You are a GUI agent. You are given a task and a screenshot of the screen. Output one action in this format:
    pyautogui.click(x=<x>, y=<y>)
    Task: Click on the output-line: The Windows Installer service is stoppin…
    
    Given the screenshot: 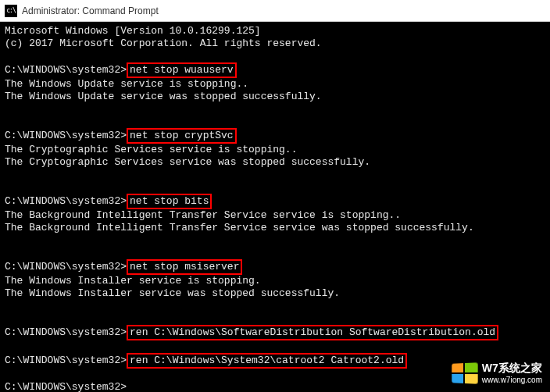 What is the action you would take?
    pyautogui.click(x=275, y=281)
    